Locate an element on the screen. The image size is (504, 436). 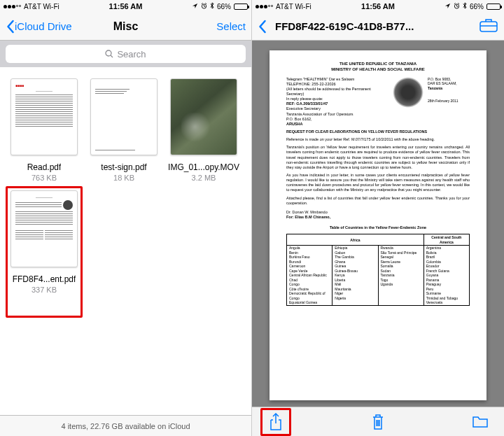
file-name: FFD8F4...ent.pdf is located at coordinates (45, 279).